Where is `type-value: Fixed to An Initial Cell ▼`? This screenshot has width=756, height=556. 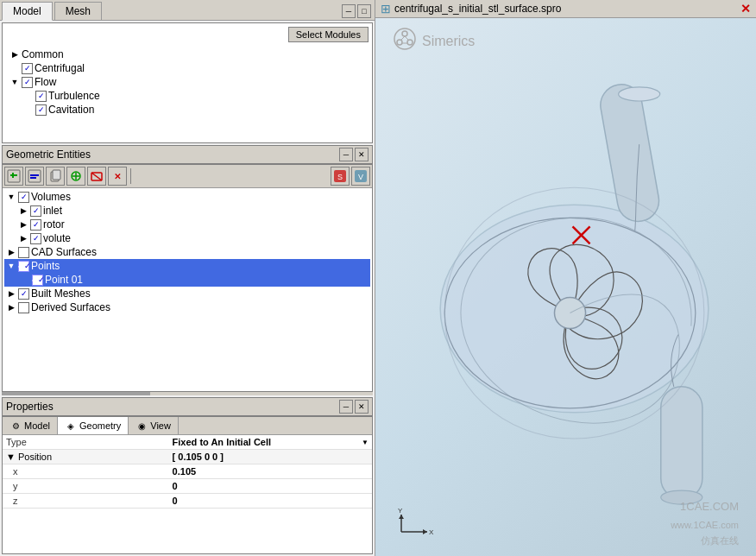 type-value: Fixed to An Initial Cell ▼ is located at coordinates (271, 442).